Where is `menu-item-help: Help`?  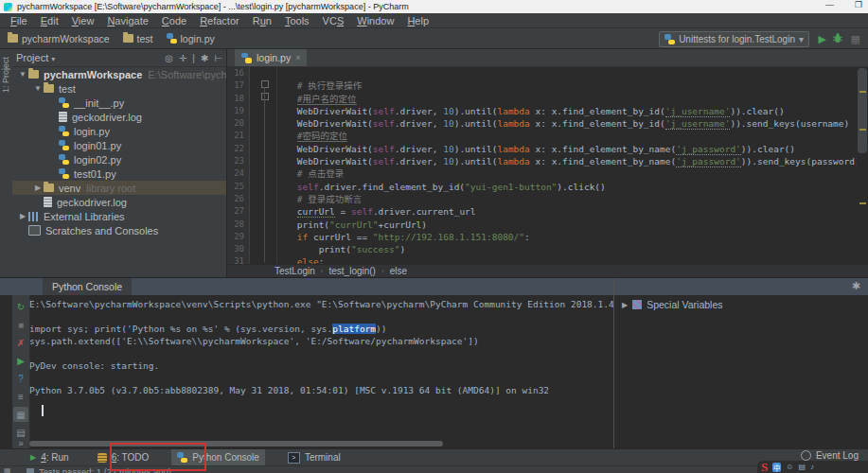 menu-item-help: Help is located at coordinates (418, 21).